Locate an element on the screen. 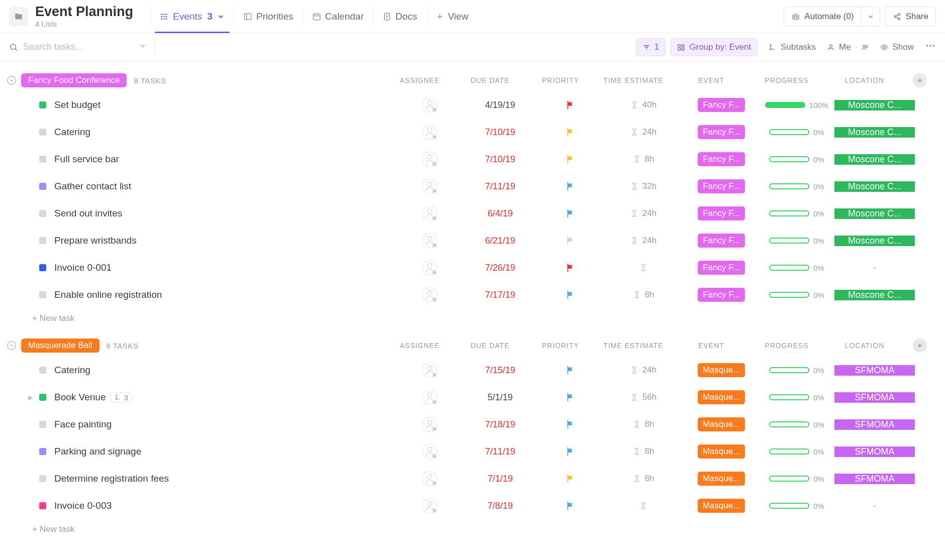 Image resolution: width=945 pixels, height=560 pixels. task-due-date: 7/15/19 is located at coordinates (500, 371).